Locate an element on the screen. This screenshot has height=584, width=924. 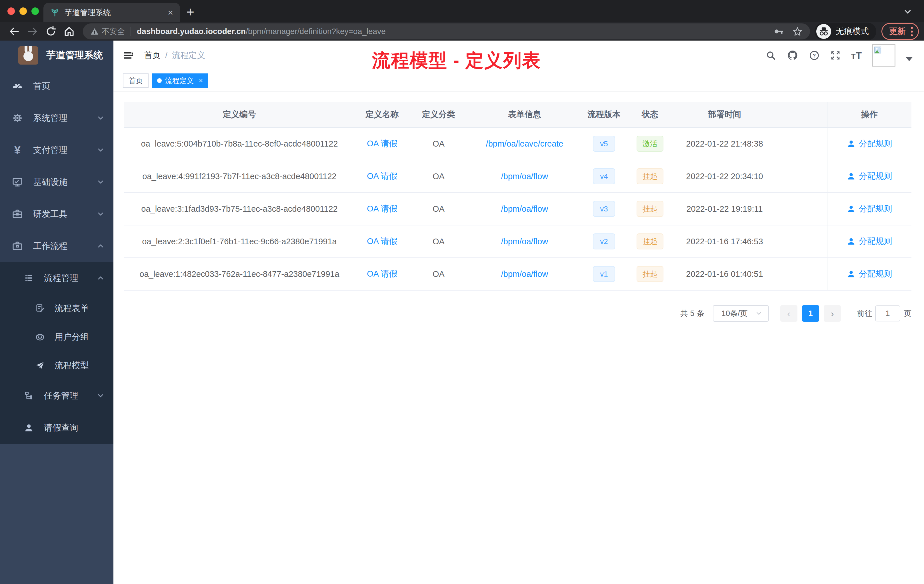
sidebar-item-infrastructure: 基础设施 is located at coordinates (57, 182).